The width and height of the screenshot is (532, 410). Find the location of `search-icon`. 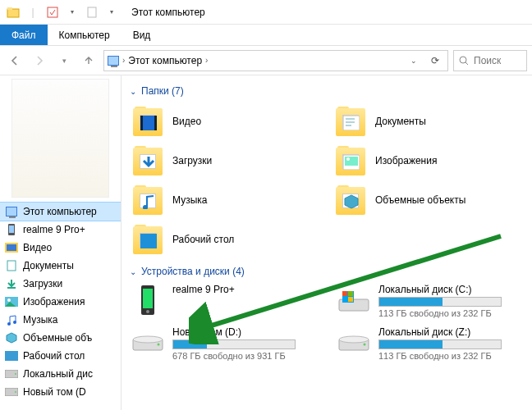

search-icon is located at coordinates (464, 61).